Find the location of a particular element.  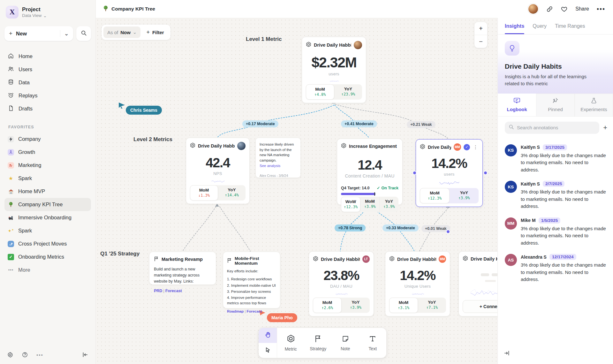

sidebar-search-button is located at coordinates (84, 34).